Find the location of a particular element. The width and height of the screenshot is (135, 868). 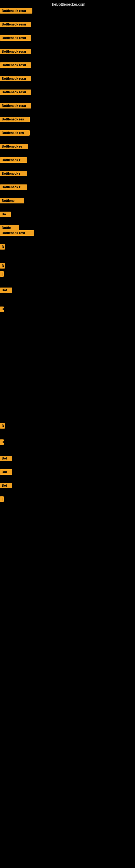

bottleneck-button-21: | is located at coordinates (2, 274).